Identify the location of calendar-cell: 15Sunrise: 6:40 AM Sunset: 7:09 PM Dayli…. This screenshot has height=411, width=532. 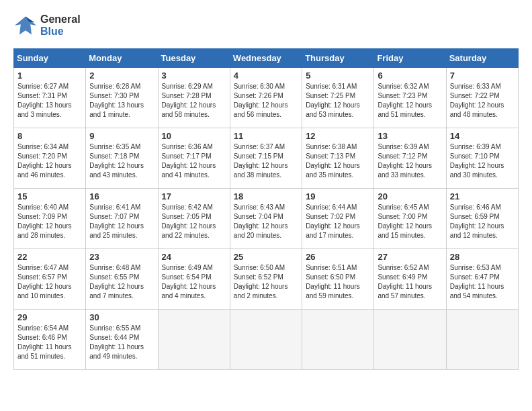
(50, 219).